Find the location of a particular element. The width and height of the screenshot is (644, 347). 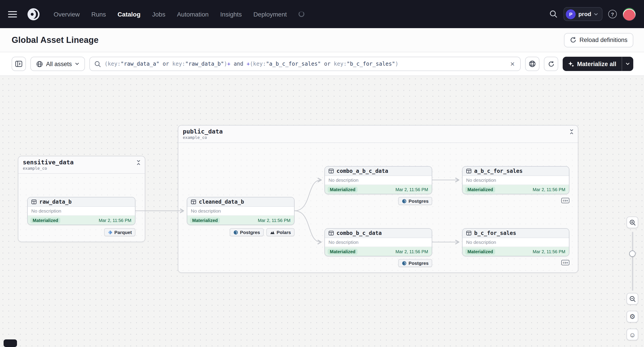

bottom-left-overlay is located at coordinates (10, 343).